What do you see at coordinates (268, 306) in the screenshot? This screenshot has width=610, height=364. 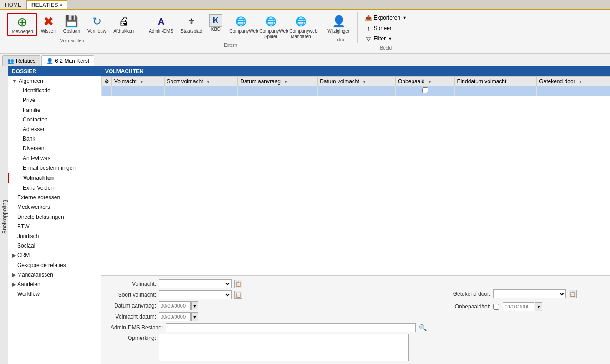 I see `form-row-datum-aanvraag: Datum aanvraag: ▼` at bounding box center [268, 306].